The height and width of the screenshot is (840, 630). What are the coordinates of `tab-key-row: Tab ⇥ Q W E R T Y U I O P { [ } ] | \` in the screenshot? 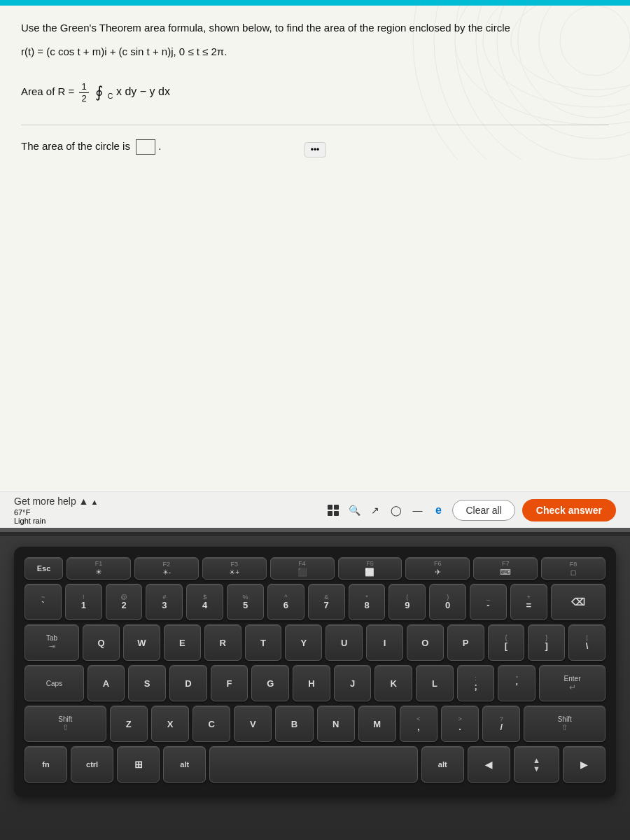 It's located at (315, 643).